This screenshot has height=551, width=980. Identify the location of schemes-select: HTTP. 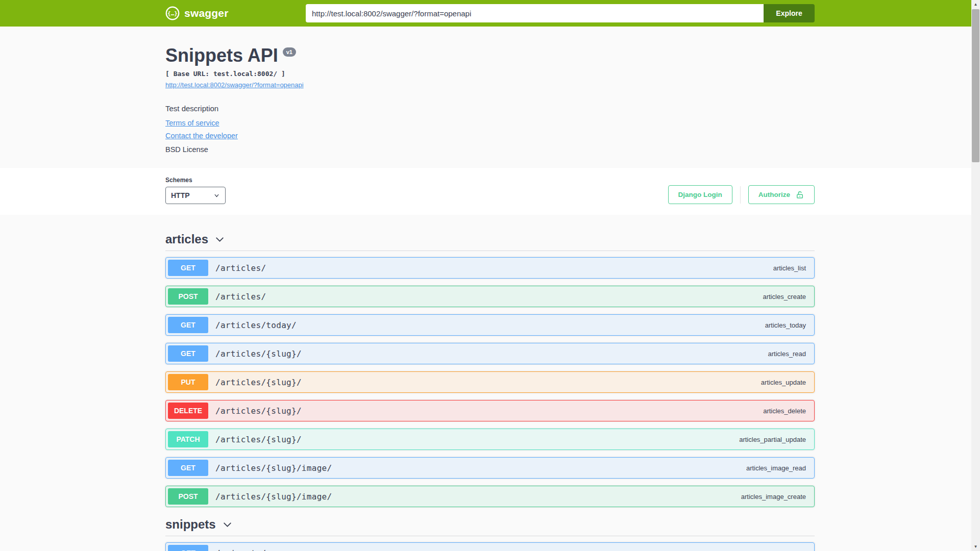
(195, 195).